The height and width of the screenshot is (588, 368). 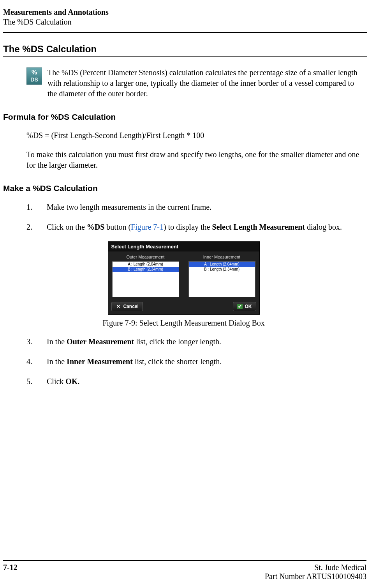 What do you see at coordinates (185, 32) in the screenshot?
I see `header-rule` at bounding box center [185, 32].